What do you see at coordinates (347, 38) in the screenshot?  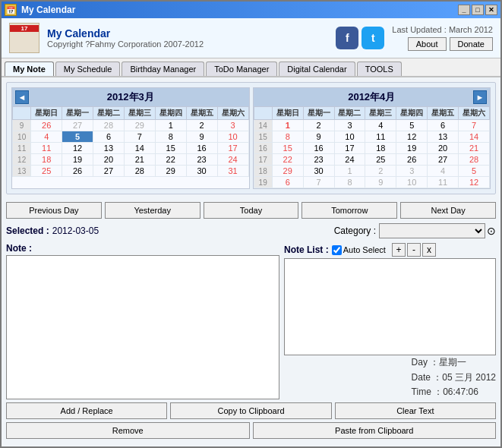 I see `facebook-button: f` at bounding box center [347, 38].